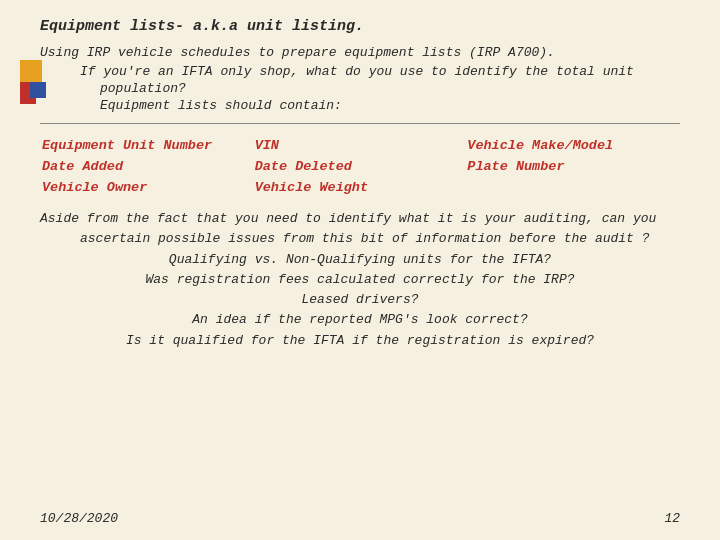  What do you see at coordinates (360, 124) in the screenshot?
I see `divider` at bounding box center [360, 124].